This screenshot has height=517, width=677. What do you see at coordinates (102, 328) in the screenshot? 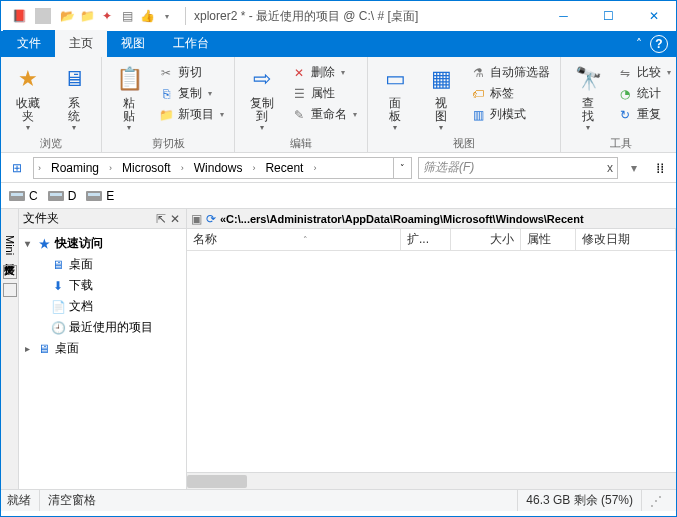
I see `tree-recent: 🕘最近使用的项目` at bounding box center [102, 328].